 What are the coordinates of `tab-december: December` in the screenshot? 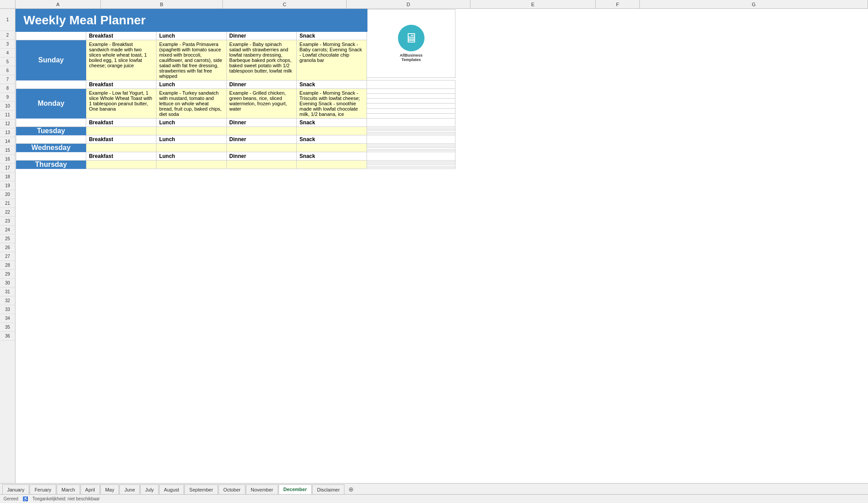 It's located at (295, 489).